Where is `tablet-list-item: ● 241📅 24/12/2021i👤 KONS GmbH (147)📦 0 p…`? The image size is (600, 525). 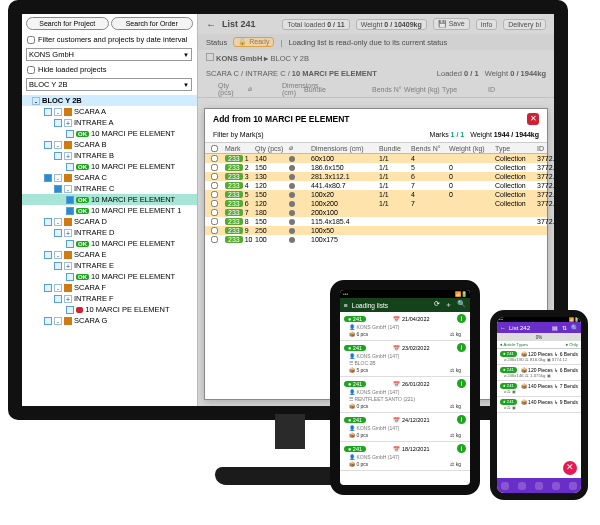
tablet-list-item: ● 241📅 24/12/2021i👤 KONS GmbH (147)📦 0 p… is located at coordinates (405, 428).